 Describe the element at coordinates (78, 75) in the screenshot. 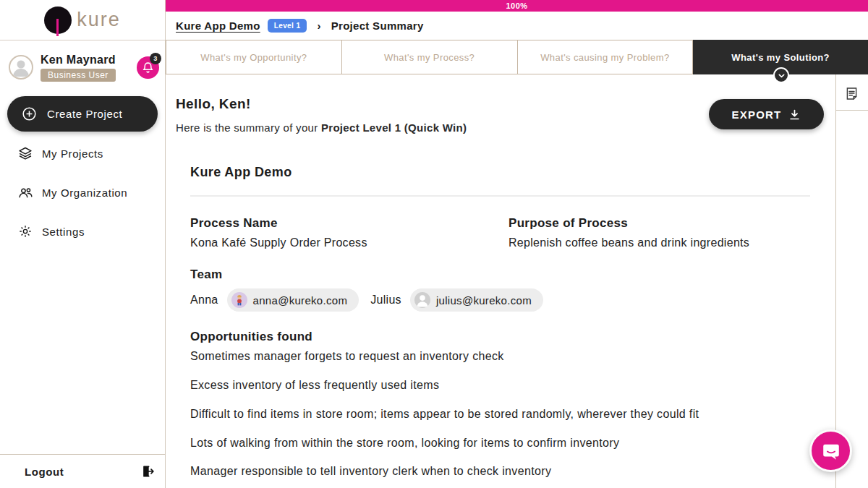

I see `user-role-badge: Business User` at that location.